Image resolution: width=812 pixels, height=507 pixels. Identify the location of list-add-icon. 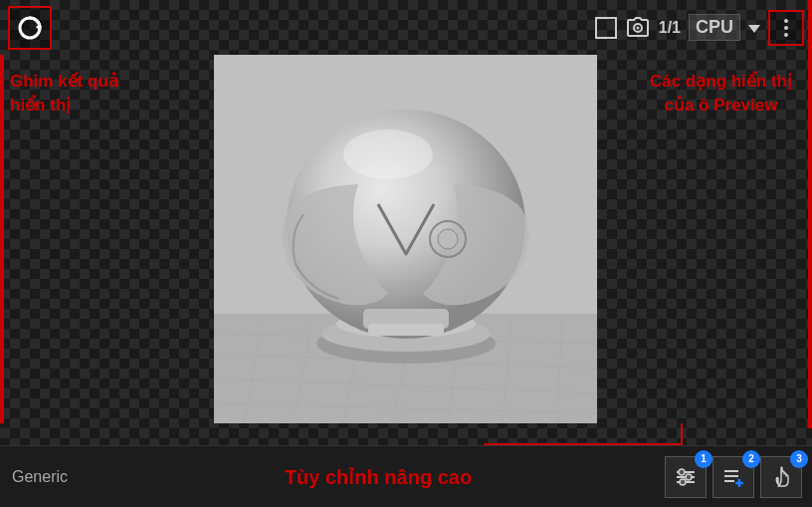
(733, 477).